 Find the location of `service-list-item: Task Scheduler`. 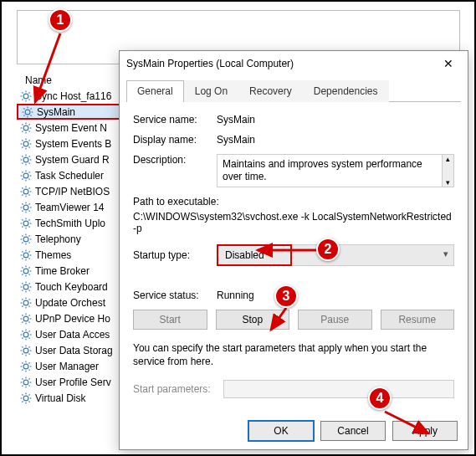

service-list-item: Task Scheduler is located at coordinates (71, 176).